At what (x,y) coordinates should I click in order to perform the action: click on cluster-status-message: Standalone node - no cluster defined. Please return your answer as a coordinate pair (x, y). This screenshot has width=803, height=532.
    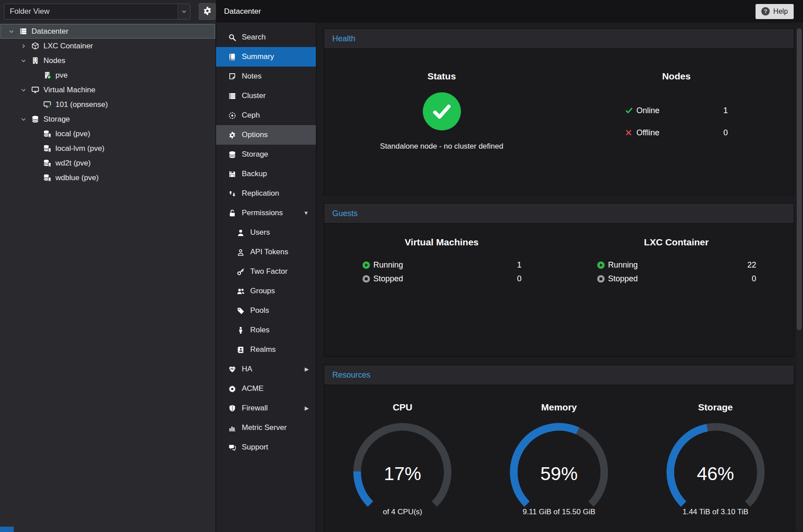
    Looking at the image, I should click on (442, 146).